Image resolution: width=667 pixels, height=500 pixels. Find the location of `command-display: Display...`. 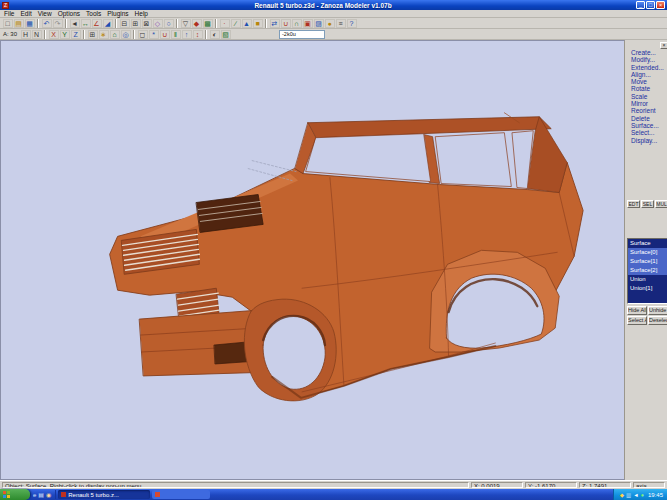

command-display: Display... is located at coordinates (647, 140).